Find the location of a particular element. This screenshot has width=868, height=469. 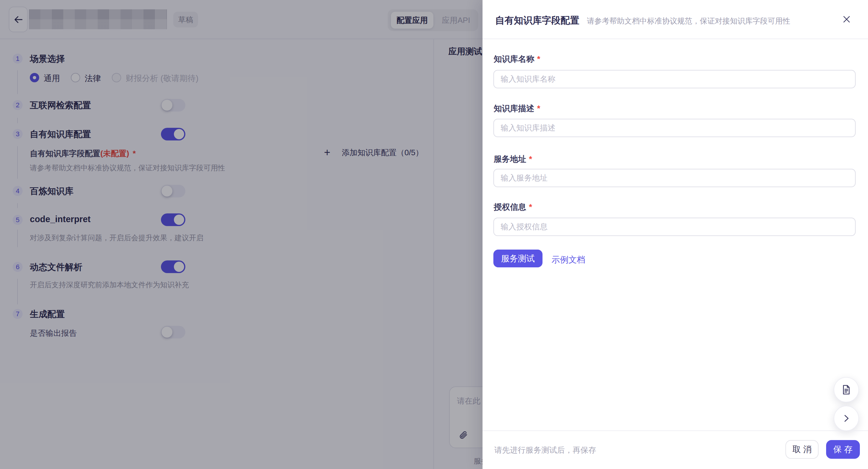

drawer-header-divider is located at coordinates (675, 39).